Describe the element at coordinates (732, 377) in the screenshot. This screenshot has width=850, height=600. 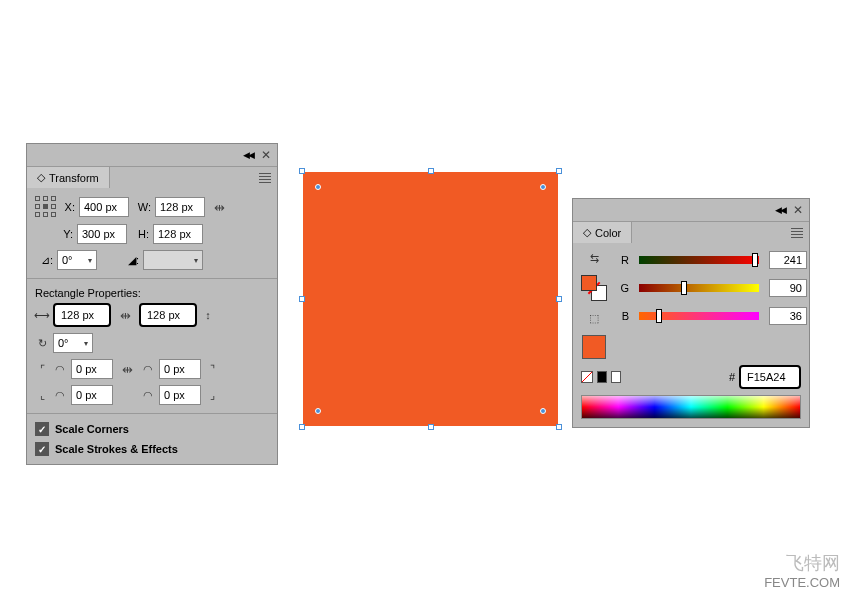
I see `hex-prefix: #` at that location.